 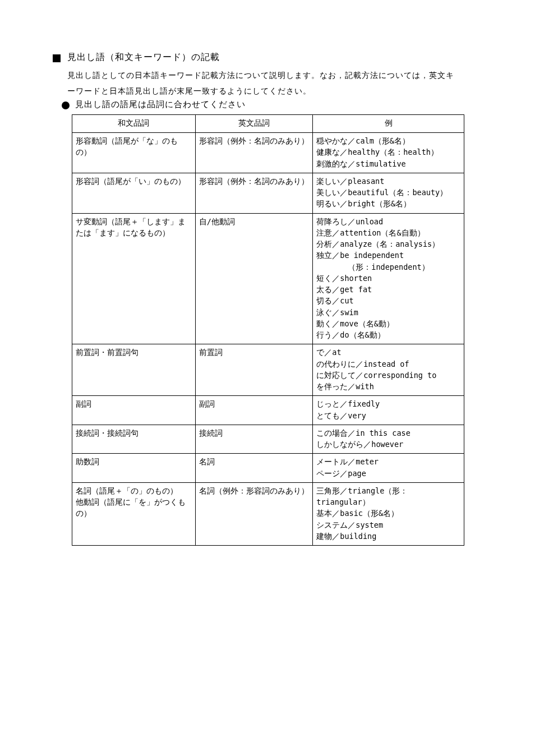 I want to click on cell-jp: サ変動詞（語尾＋「します」または「ます」になるもの）, so click(x=134, y=279).